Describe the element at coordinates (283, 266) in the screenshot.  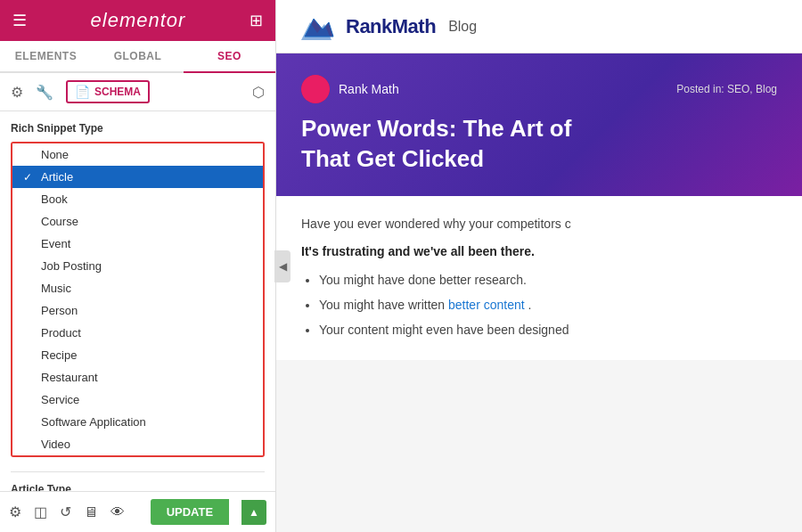
I see `collapse-icon: ◀` at that location.